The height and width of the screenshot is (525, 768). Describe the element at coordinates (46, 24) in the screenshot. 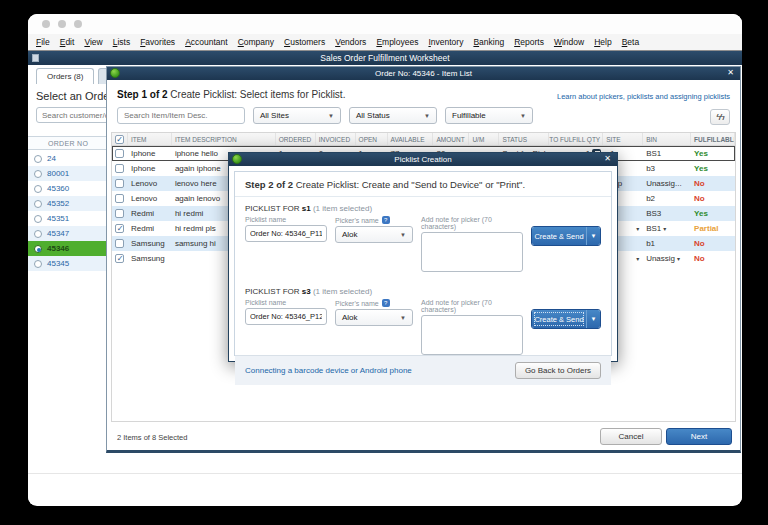

I see `mac-close-icon` at that location.